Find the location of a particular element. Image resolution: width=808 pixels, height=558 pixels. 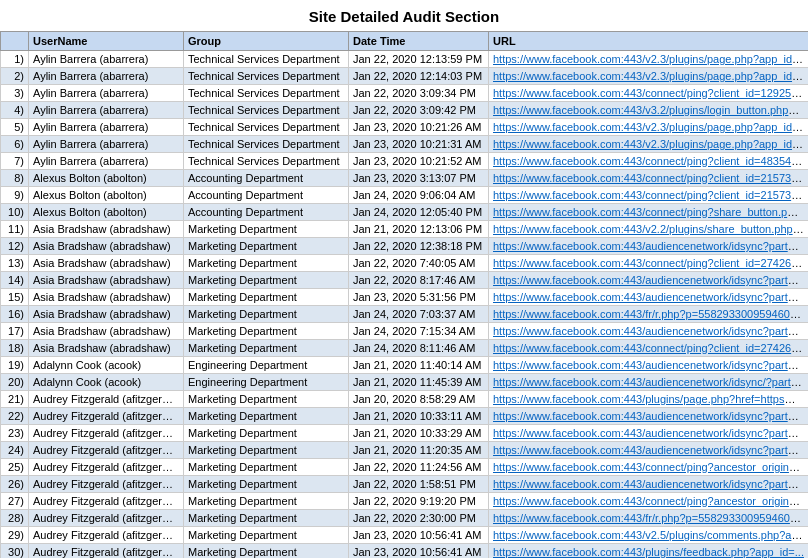

table-row: 27)Audrey Fitzgerald (afitzgerald)Market… is located at coordinates (405, 502).